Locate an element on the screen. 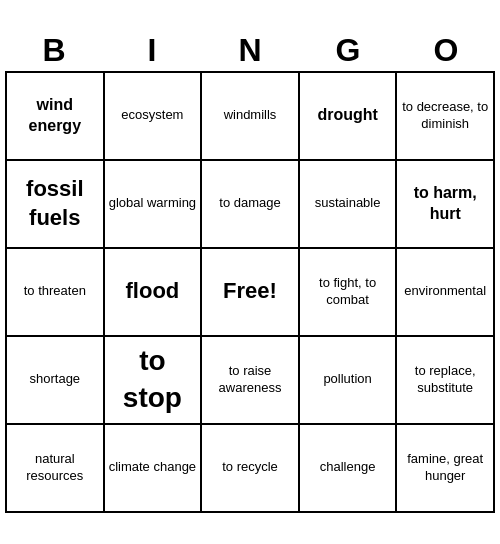  bingo-cell-23: challenge is located at coordinates (349, 469).